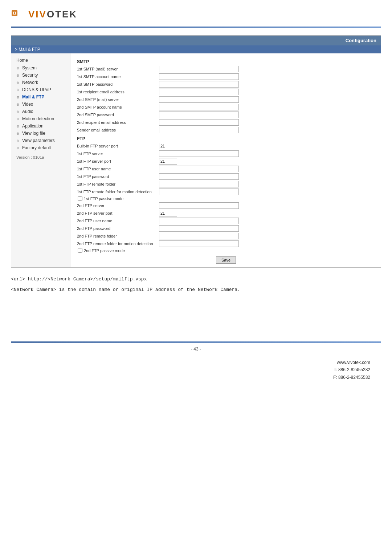  I want to click on config-title: Configuration, so click(361, 41).